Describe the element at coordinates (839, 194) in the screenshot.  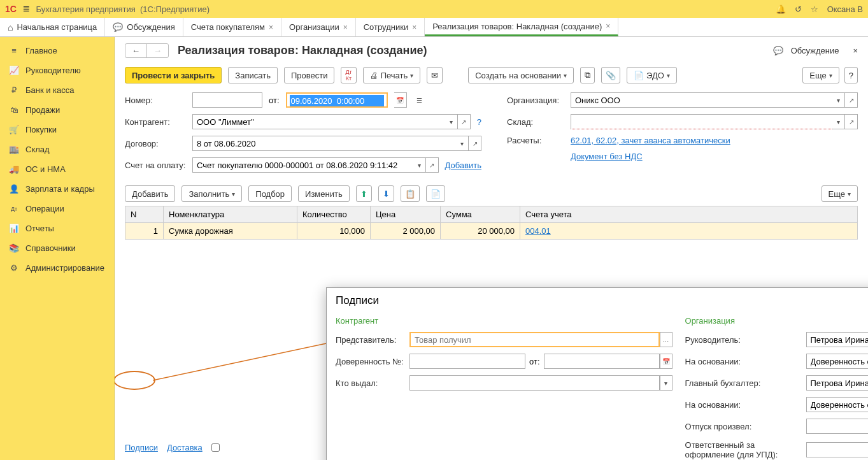
I see `table-more-button: Еще ▾` at that location.